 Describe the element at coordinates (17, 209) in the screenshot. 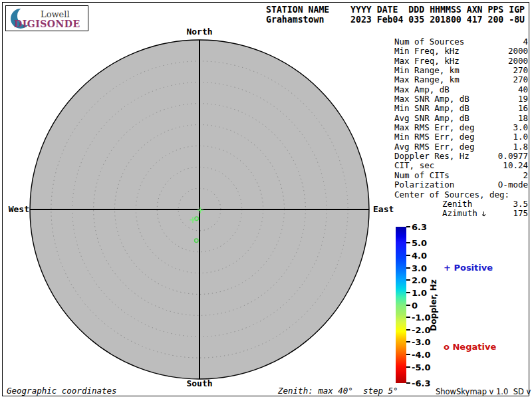

I see `compass-label-west: West` at that location.